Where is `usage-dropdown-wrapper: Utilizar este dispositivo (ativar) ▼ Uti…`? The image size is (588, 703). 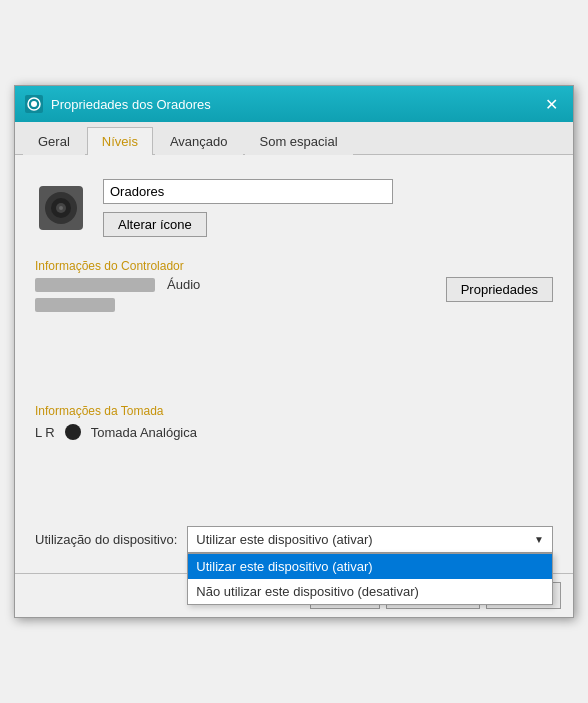 usage-dropdown-wrapper: Utilizar este dispositivo (ativar) ▼ Uti… is located at coordinates (370, 540).